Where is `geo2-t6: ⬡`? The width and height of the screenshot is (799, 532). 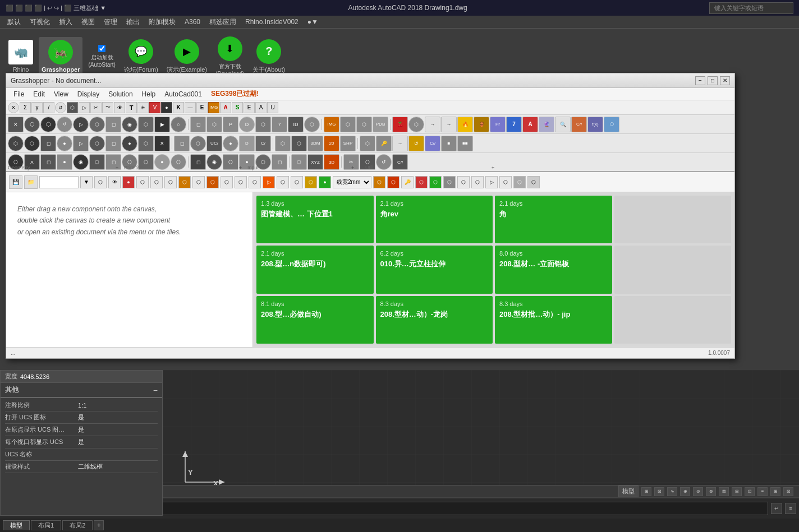
geo2-t6: ⬡ is located at coordinates (97, 144).